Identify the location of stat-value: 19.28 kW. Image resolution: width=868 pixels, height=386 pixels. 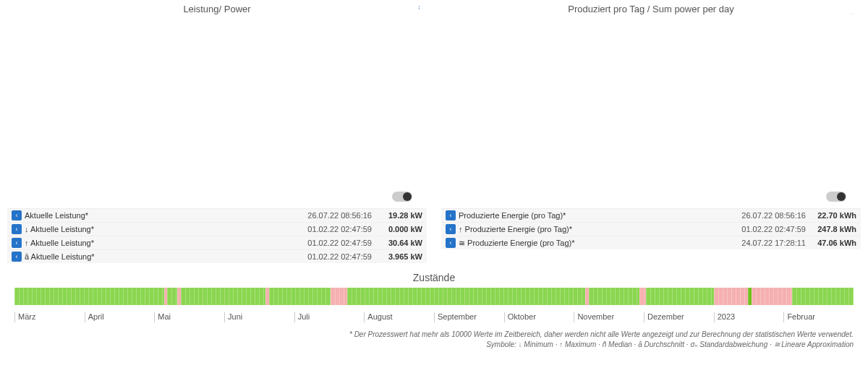
(401, 215).